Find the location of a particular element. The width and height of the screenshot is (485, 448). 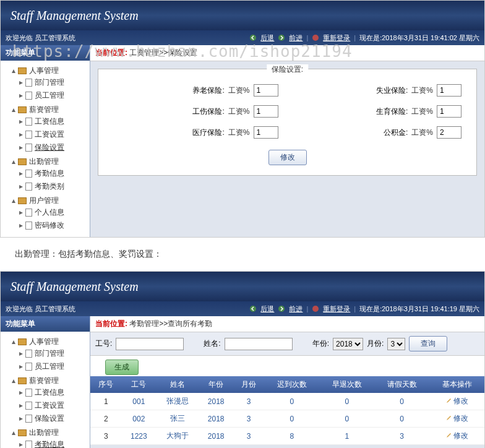

banner: Staff Management System is located at coordinates (242, 15).